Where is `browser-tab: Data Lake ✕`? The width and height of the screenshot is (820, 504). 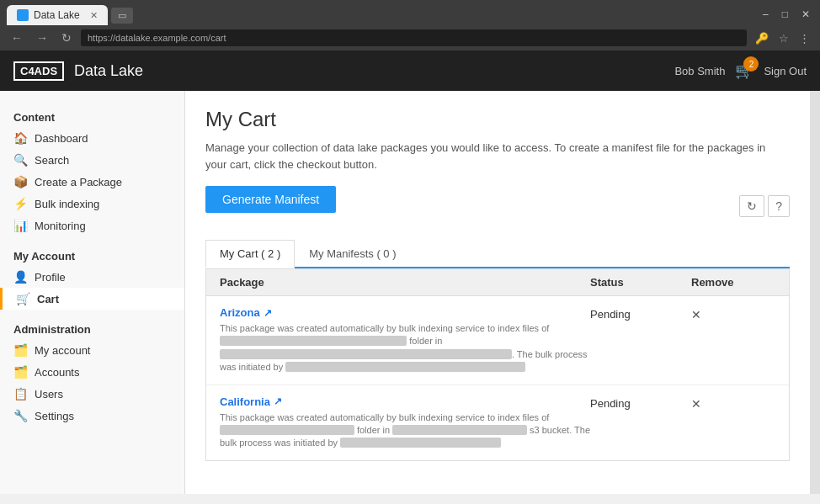 browser-tab: Data Lake ✕ is located at coordinates (57, 15).